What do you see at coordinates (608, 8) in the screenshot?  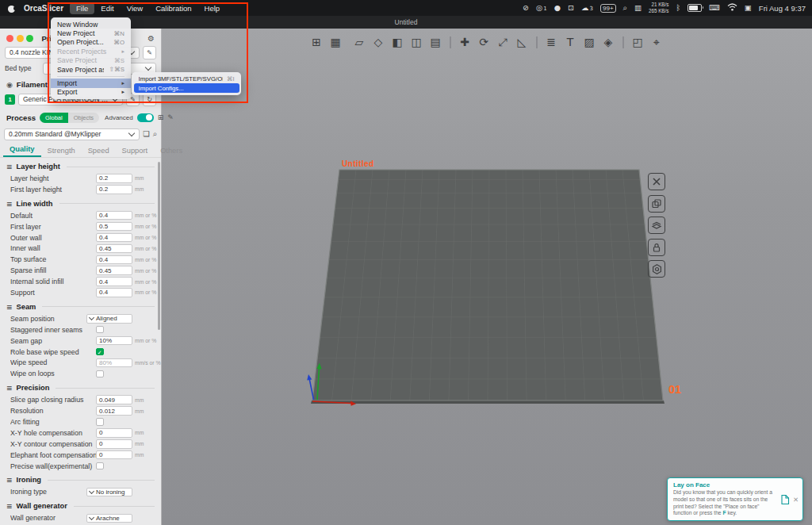 I see `battery-health-badge: 99+` at bounding box center [608, 8].